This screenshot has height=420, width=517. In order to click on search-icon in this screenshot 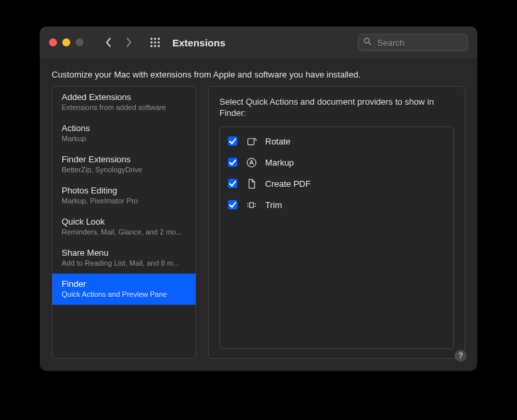, I will do `click(367, 42)`.